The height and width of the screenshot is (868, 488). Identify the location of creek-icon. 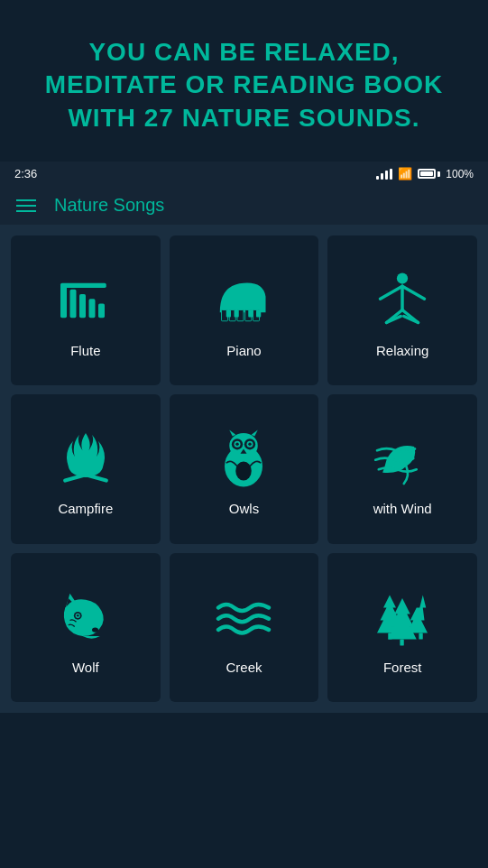
(244, 617).